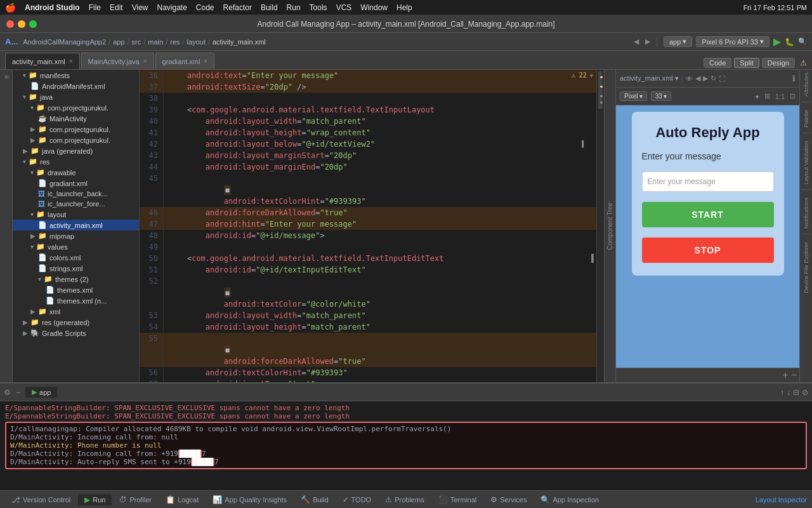 The image size is (812, 508). What do you see at coordinates (344, 8) in the screenshot?
I see `vcs-menu: VCS` at bounding box center [344, 8].